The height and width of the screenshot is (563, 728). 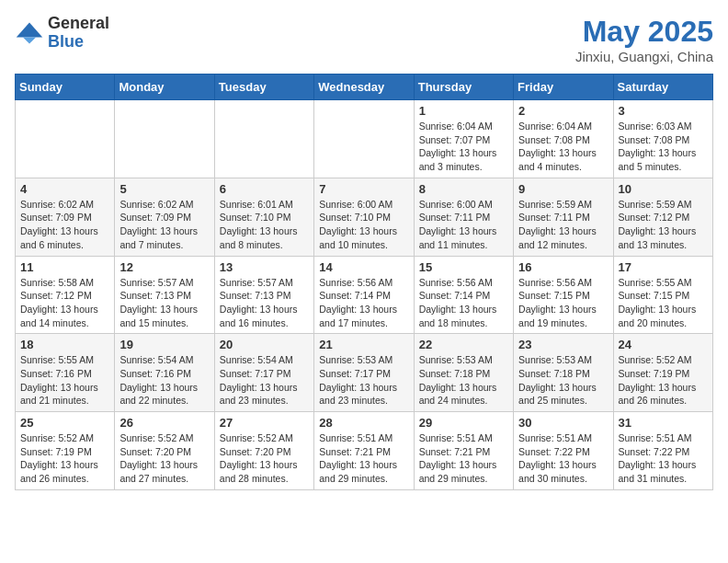 What do you see at coordinates (463, 140) in the screenshot?
I see `day-cell-1: 1Sunrise: 6:04 AM Sunset: 7:07 PM Daylig…` at bounding box center [463, 140].